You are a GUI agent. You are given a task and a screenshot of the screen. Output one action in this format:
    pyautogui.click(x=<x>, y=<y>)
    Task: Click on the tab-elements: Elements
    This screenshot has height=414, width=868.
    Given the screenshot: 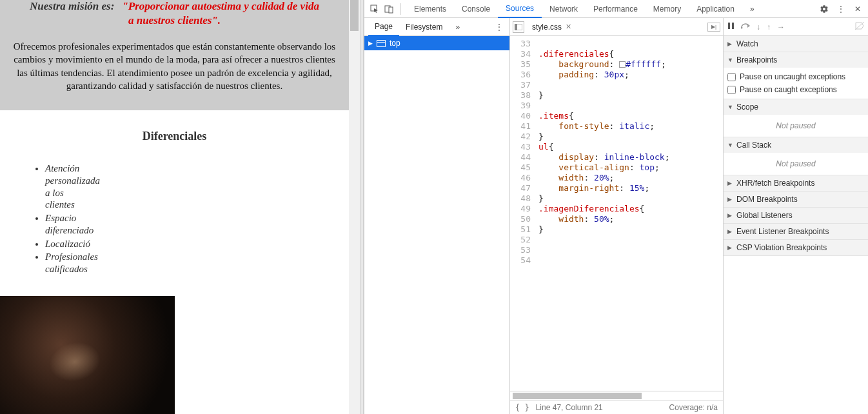 What is the action you would take?
    pyautogui.click(x=430, y=9)
    